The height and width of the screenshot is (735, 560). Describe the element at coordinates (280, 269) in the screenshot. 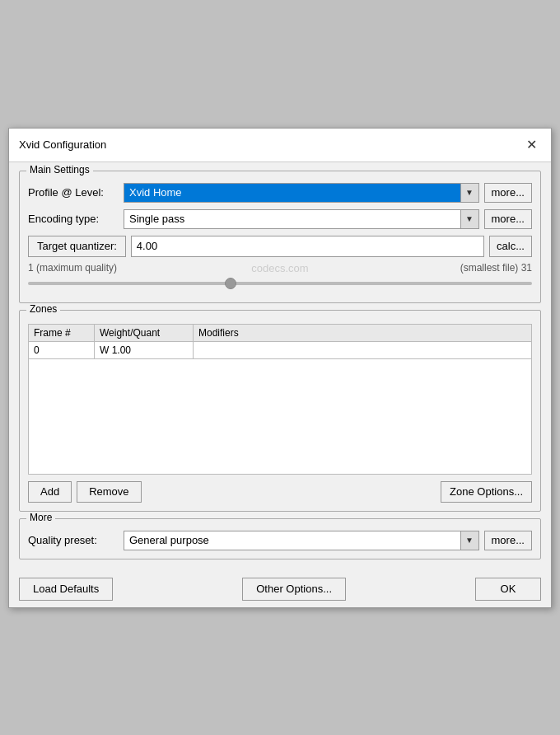

I see `watermark: codecs.com` at that location.